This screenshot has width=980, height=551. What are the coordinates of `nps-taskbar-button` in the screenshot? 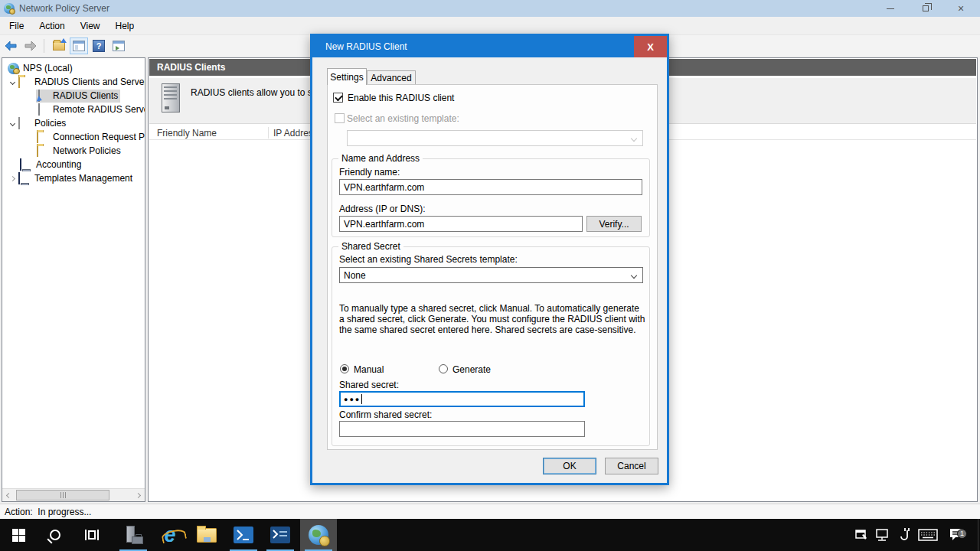 It's located at (318, 535).